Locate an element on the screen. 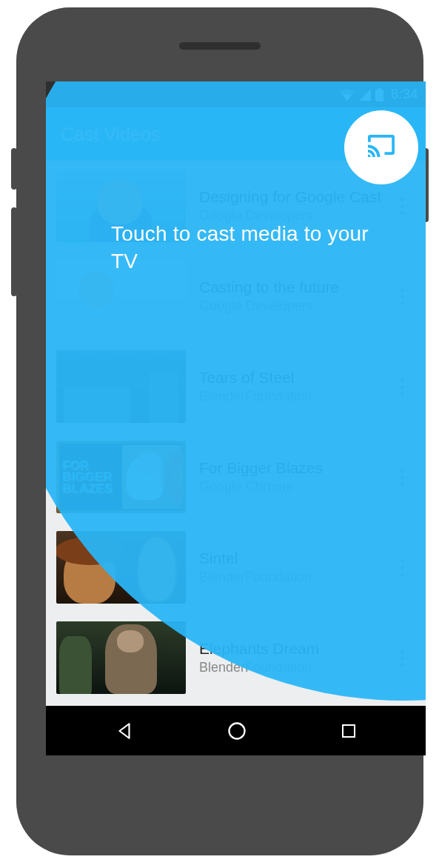 This screenshot has width=439, height=868. cast-icon is located at coordinates (381, 147).